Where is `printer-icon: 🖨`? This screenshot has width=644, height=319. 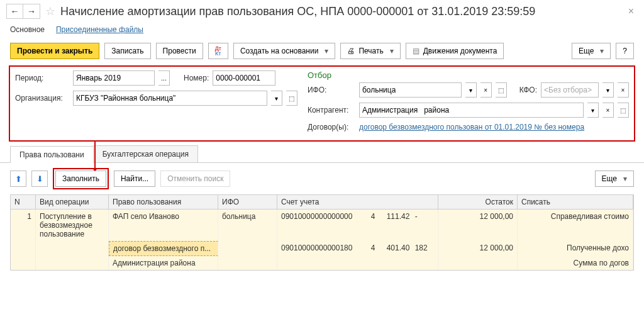
printer-icon: 🖨 is located at coordinates (351, 51).